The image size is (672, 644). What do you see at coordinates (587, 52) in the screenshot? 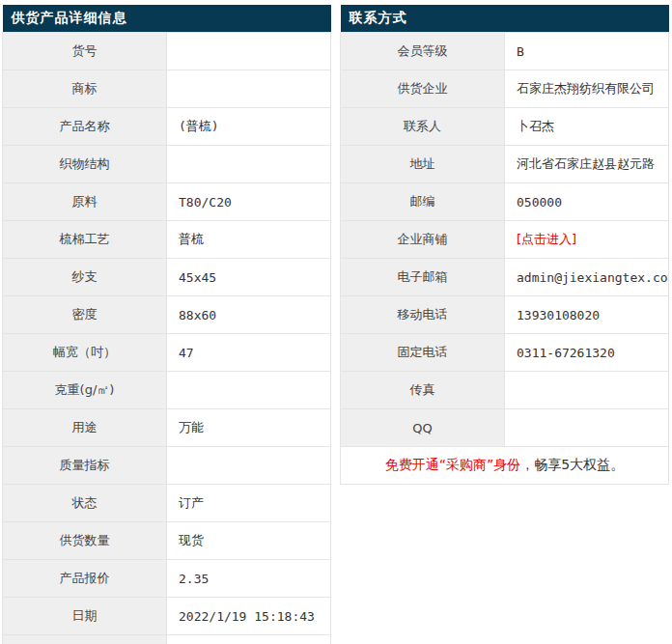
I see `field-value: B` at bounding box center [587, 52].